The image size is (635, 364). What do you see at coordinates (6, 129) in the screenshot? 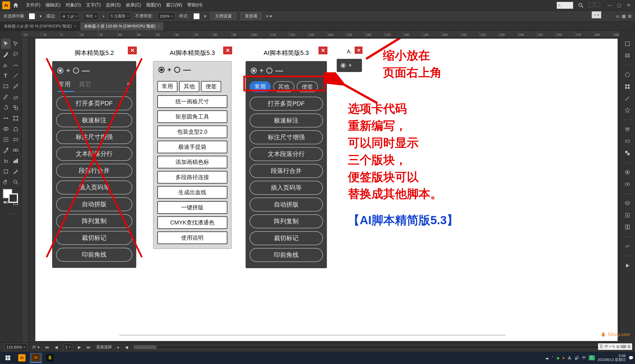
I see `shape-builder-tool` at bounding box center [6, 129].